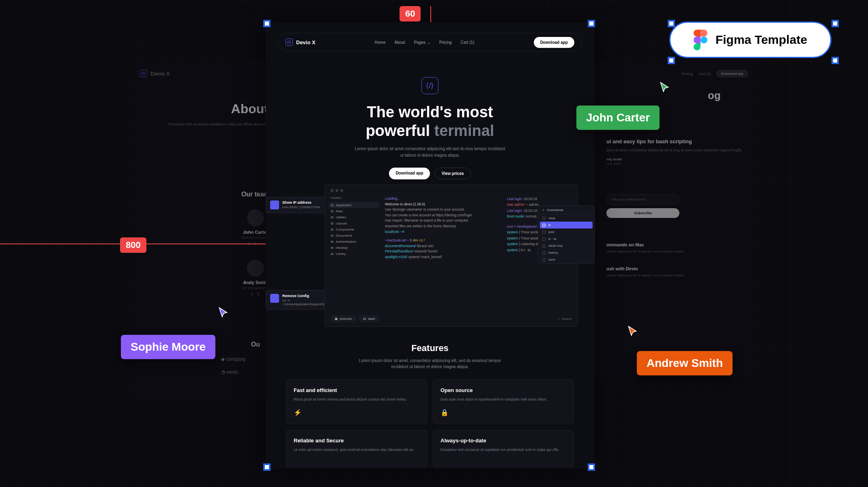 The height and width of the screenshot is (487, 868). Describe the element at coordinates (355, 248) in the screenshot. I see `folder-item: 🗀 Desktop` at that location.